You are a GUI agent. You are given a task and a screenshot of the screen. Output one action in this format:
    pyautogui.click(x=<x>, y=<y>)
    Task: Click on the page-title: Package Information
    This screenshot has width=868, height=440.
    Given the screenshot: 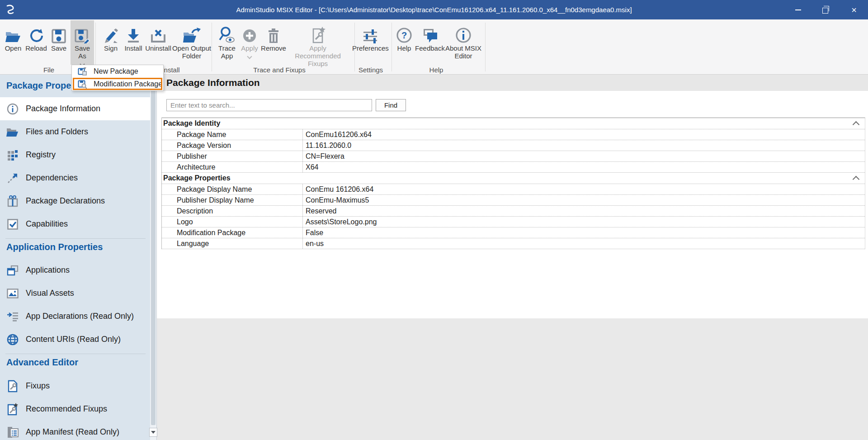 What is the action you would take?
    pyautogui.click(x=213, y=83)
    